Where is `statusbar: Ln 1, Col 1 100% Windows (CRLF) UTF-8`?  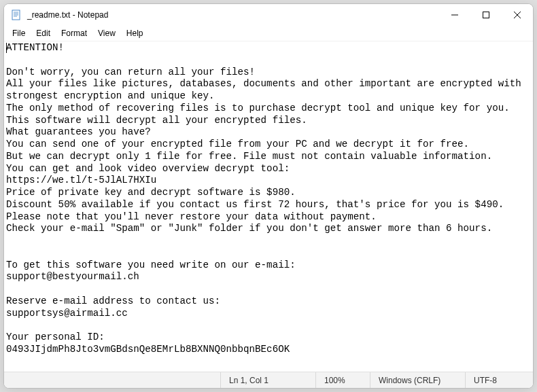 statusbar: Ln 1, Col 1 100% Windows (CRLF) UTF-8 is located at coordinates (268, 380).